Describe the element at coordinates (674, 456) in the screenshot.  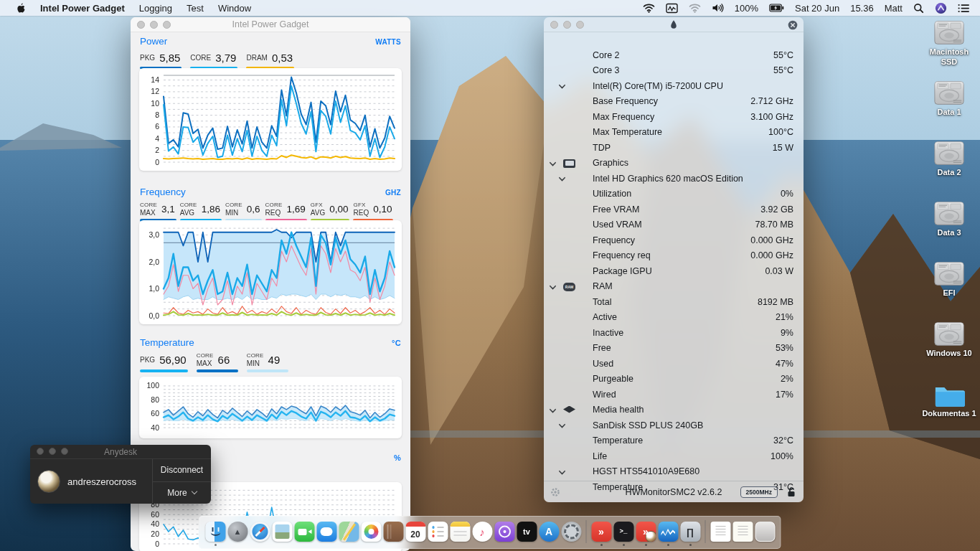
I see `hwm-row: Life 100%` at that location.